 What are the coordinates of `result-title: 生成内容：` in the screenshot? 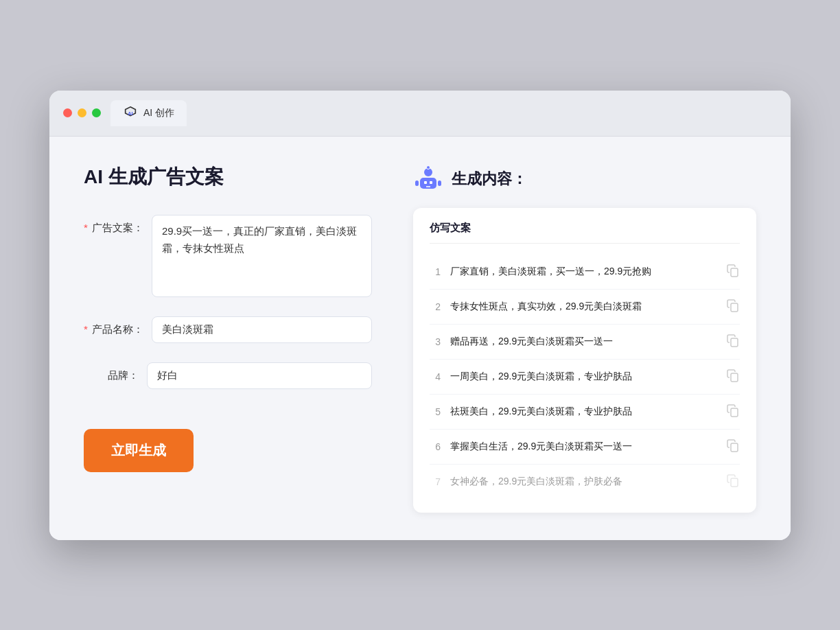 It's located at (489, 179).